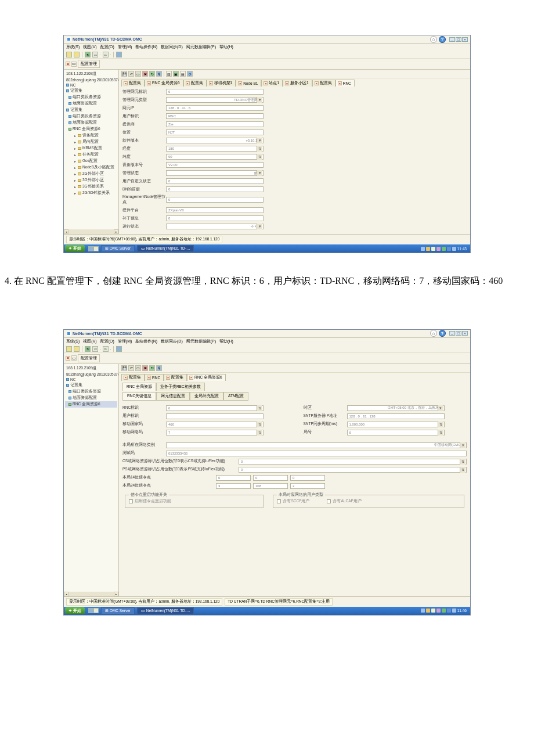  What do you see at coordinates (91, 142) in the screenshot?
I see `tree-item: ▸局向配置` at bounding box center [91, 142].